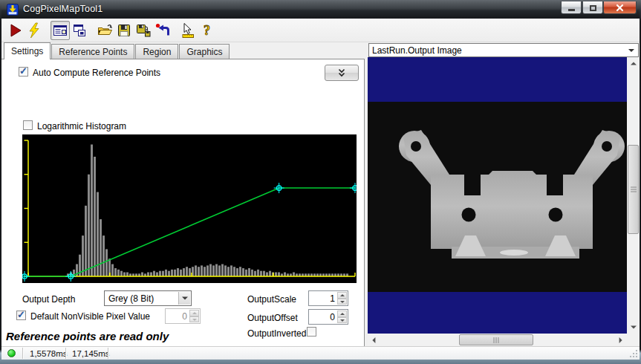 The image size is (641, 364). Describe the element at coordinates (105, 30) in the screenshot. I see `open-button` at that location.